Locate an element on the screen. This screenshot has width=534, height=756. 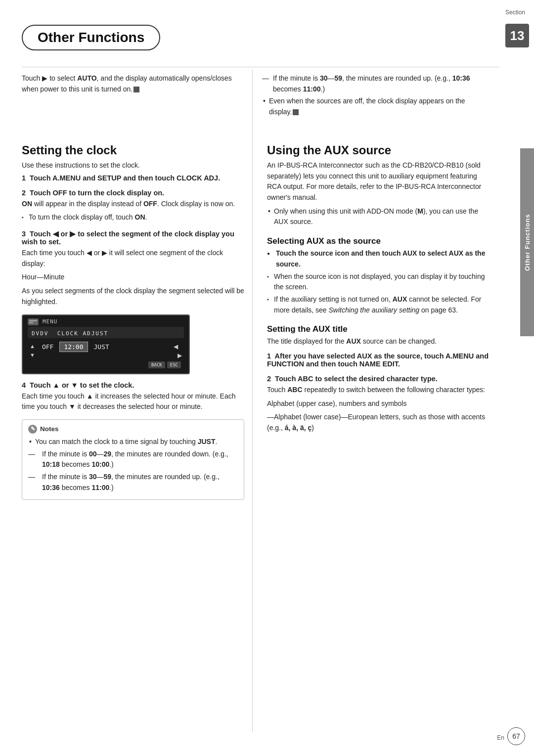
intro-left-text: Touch ▶ to select AUTO, and the display … is located at coordinates (127, 84).